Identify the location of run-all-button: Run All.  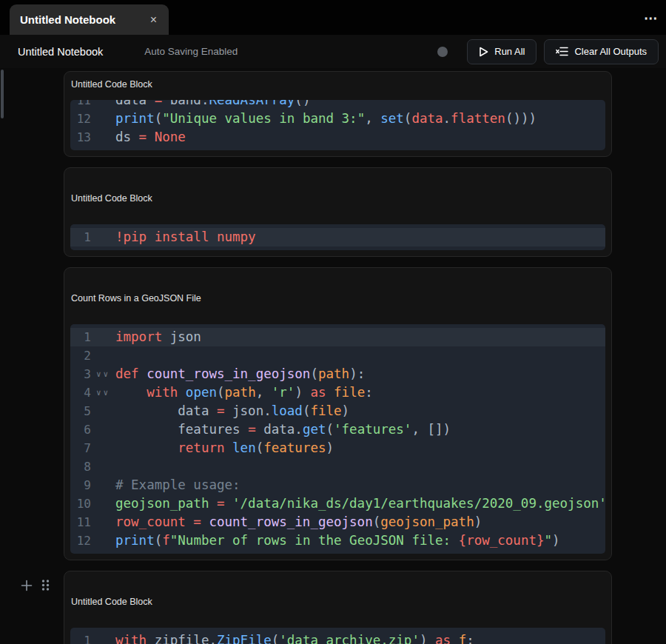
(502, 52).